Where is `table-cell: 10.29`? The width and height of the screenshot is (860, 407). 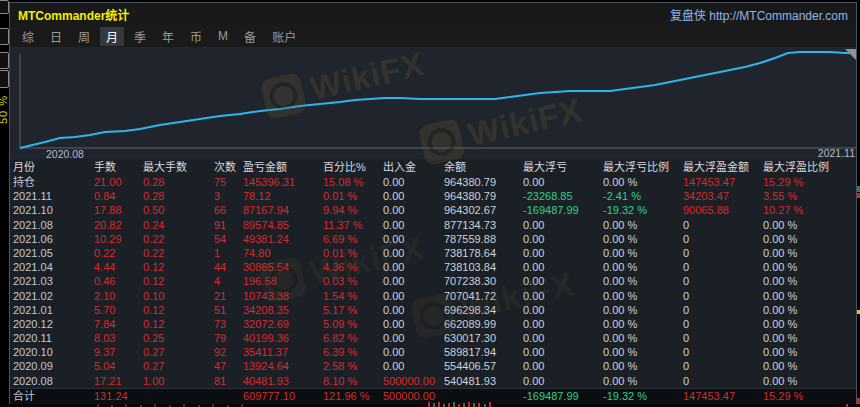 table-cell: 10.29 is located at coordinates (118, 239).